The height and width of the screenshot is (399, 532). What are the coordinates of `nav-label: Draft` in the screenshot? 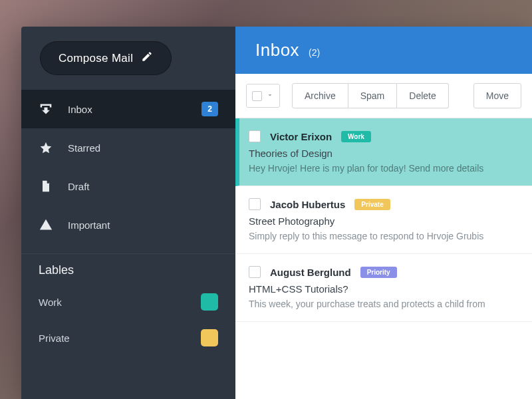 It's located at (78, 186).